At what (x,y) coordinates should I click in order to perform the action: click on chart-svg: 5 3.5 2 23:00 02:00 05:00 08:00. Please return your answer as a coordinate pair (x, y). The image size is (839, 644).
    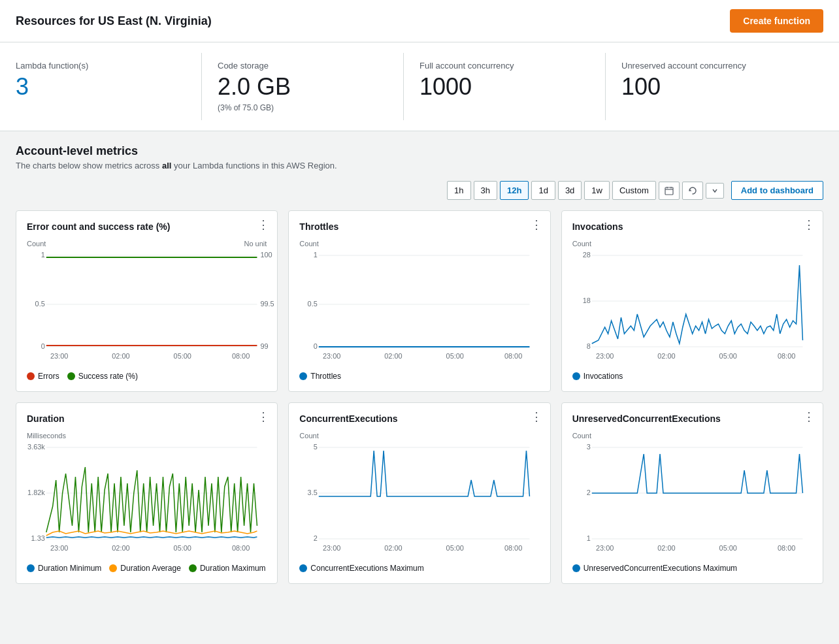
    Looking at the image, I should click on (420, 493).